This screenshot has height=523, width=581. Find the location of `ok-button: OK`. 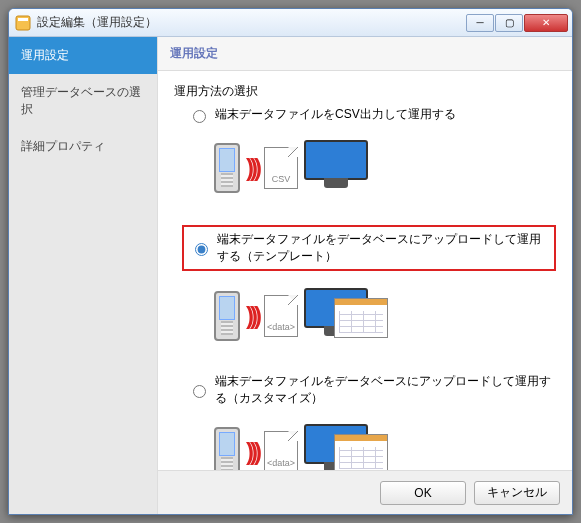

ok-button: OK is located at coordinates (423, 493).